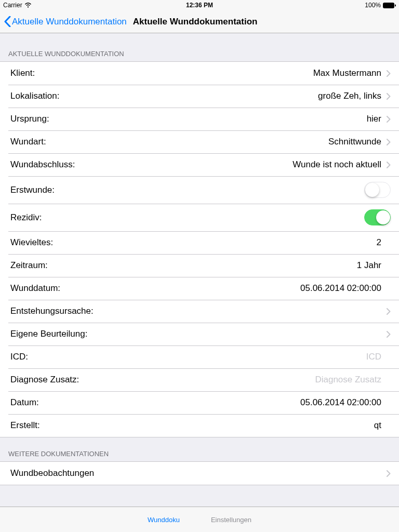 The width and height of the screenshot is (399, 532). What do you see at coordinates (45, 380) in the screenshot?
I see `diagnose-zusatz-label: Diagnose Zusatz:` at bounding box center [45, 380].